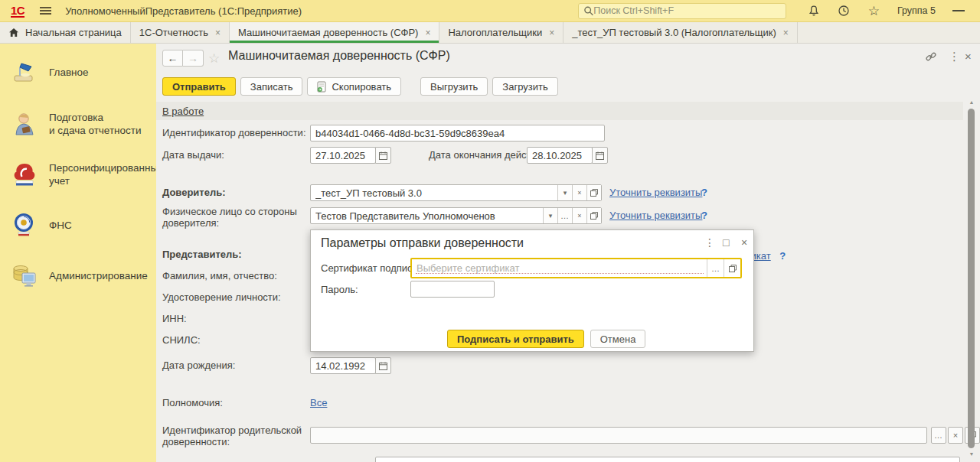  Describe the element at coordinates (343, 366) in the screenshot. I see `birth-date-input` at that location.